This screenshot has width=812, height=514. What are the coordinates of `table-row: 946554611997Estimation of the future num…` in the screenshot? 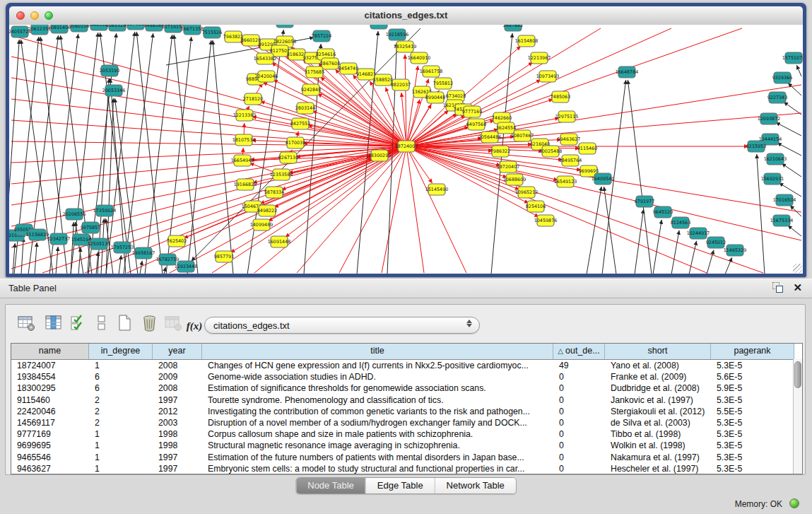 It's located at (407, 457).